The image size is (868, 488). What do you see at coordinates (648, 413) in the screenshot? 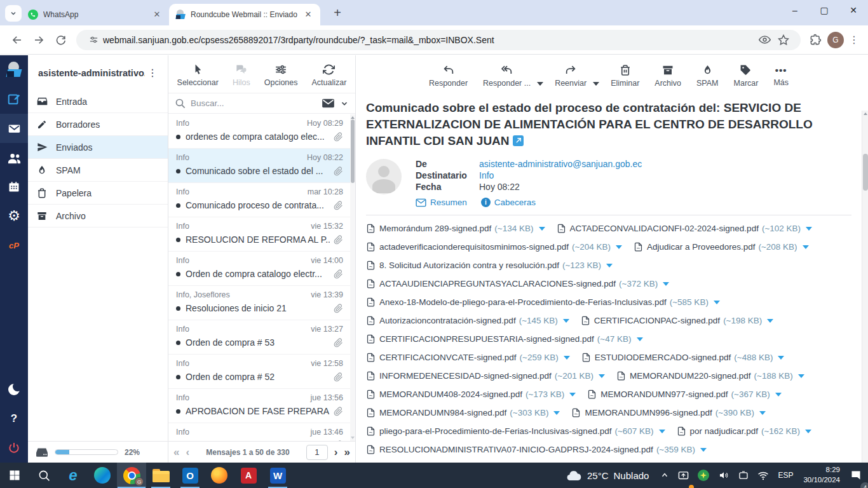
I see `attachment-name: MEMORANDUMN996-signed.pdf` at bounding box center [648, 413].